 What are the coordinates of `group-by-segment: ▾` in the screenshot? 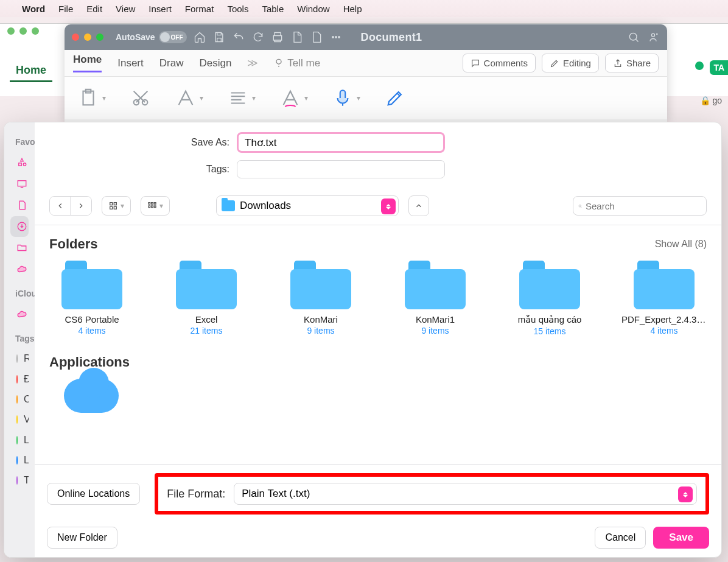 It's located at (155, 206).